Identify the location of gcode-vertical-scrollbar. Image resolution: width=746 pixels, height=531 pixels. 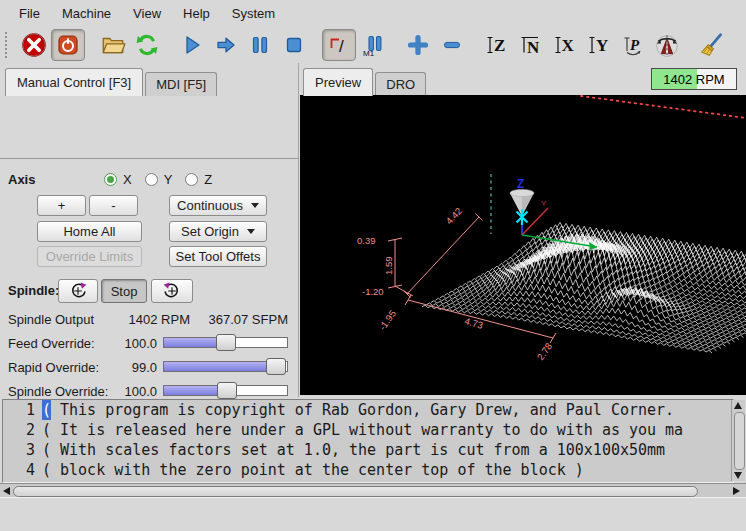
(738, 440).